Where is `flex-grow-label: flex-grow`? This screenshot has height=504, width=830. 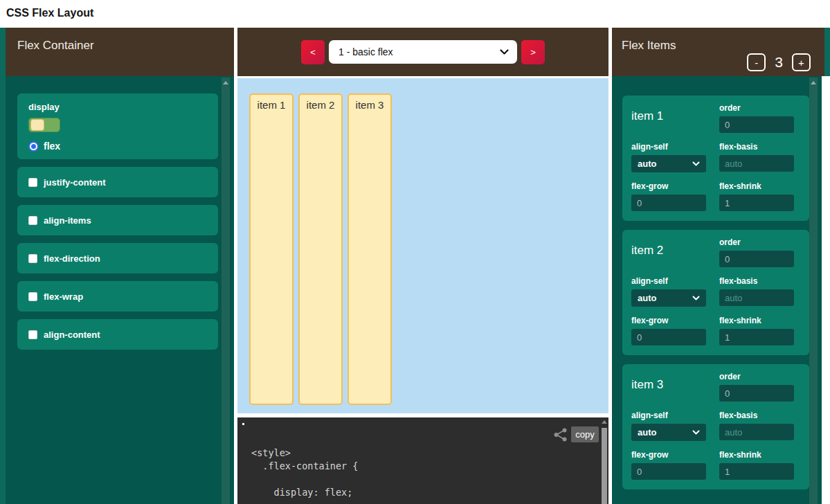
flex-grow-label: flex-grow is located at coordinates (669, 186).